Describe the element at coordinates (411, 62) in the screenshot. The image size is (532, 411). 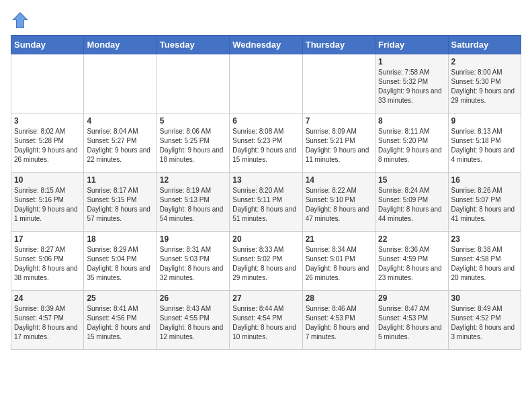
I see `day-number: 1` at that location.